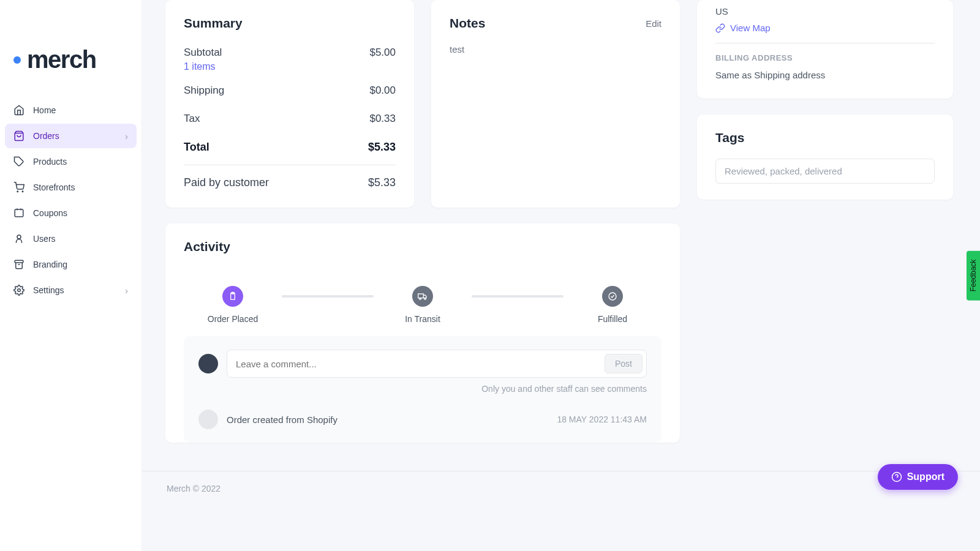 This screenshot has width=980, height=551. I want to click on nav-label: Coupons, so click(50, 213).